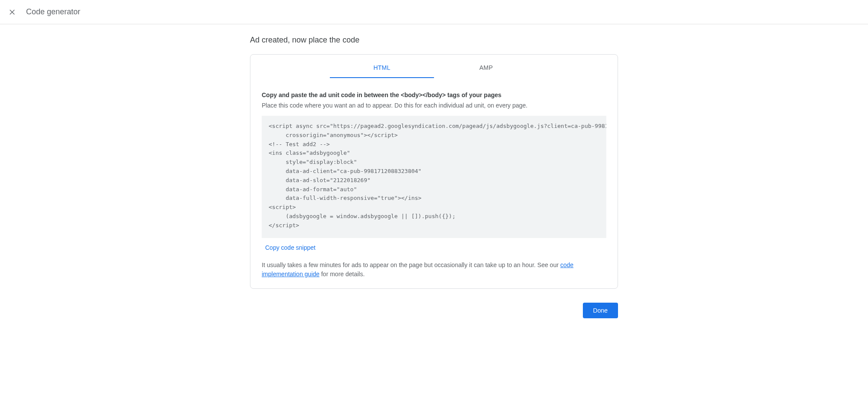 The height and width of the screenshot is (418, 868). I want to click on tab-amp: AMP, so click(486, 68).